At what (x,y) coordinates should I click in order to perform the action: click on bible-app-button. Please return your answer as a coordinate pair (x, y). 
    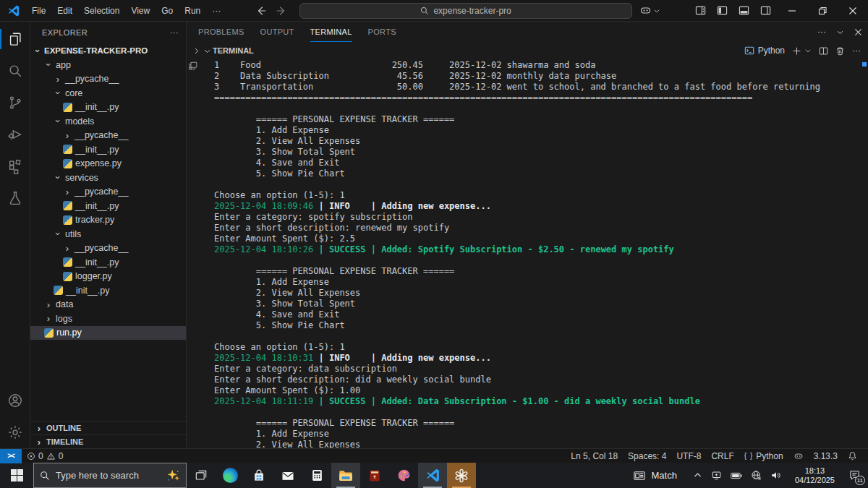
    Looking at the image, I should click on (375, 476).